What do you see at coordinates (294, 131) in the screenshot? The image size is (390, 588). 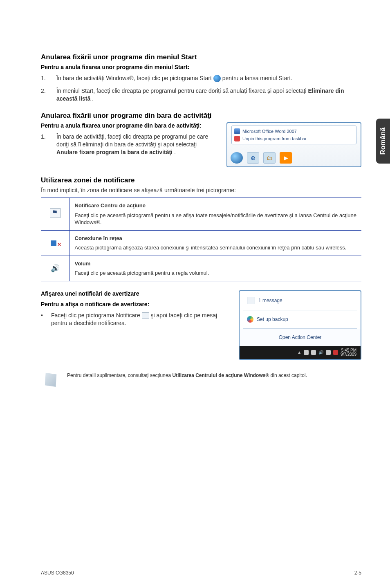 I see `menu-row-word: Microsoft Office Word 2007` at bounding box center [294, 131].